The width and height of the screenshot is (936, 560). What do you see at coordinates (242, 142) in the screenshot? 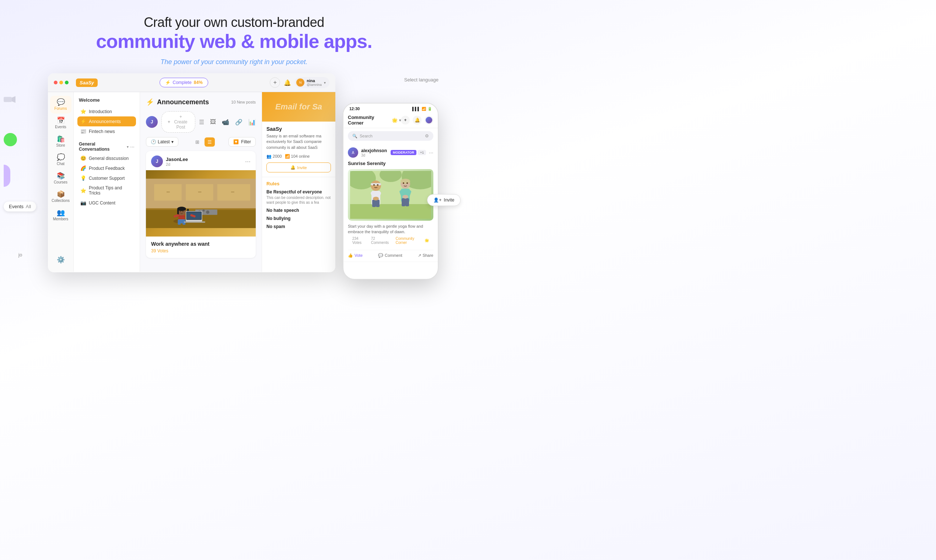
I see `filter-button: 🔽 Filter` at bounding box center [242, 142].